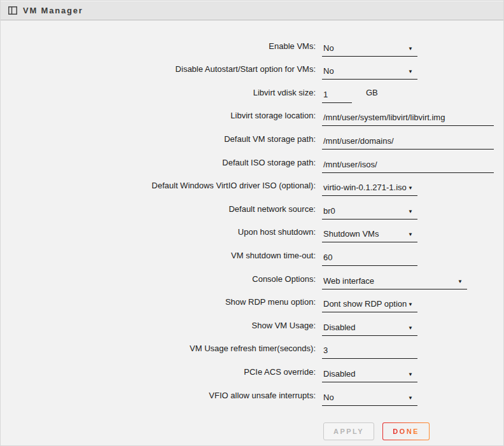  Describe the element at coordinates (365, 304) in the screenshot. I see `field-value: Dont show RDP option` at that location.